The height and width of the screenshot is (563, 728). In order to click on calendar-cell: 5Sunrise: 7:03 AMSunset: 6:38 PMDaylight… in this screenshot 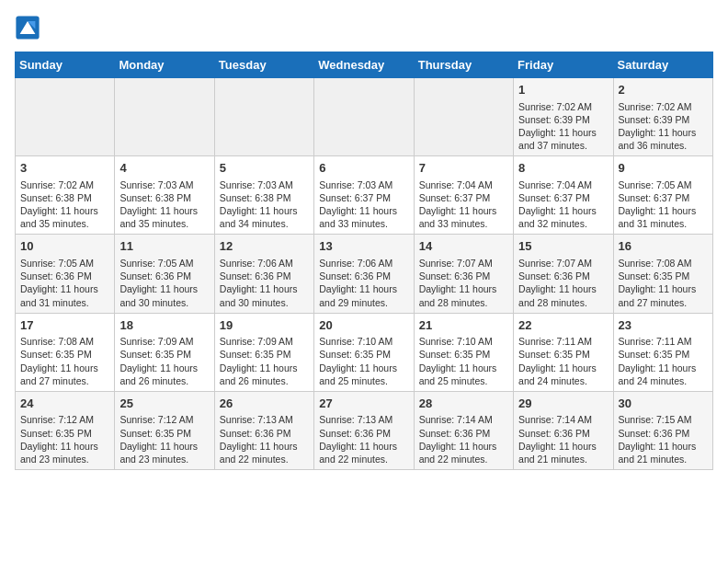, I will do `click(264, 195)`.